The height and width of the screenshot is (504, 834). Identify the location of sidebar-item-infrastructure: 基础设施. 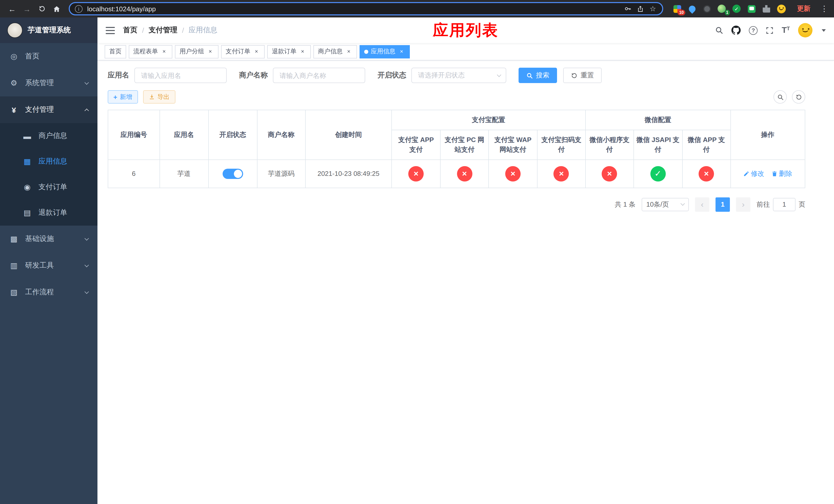
(49, 239).